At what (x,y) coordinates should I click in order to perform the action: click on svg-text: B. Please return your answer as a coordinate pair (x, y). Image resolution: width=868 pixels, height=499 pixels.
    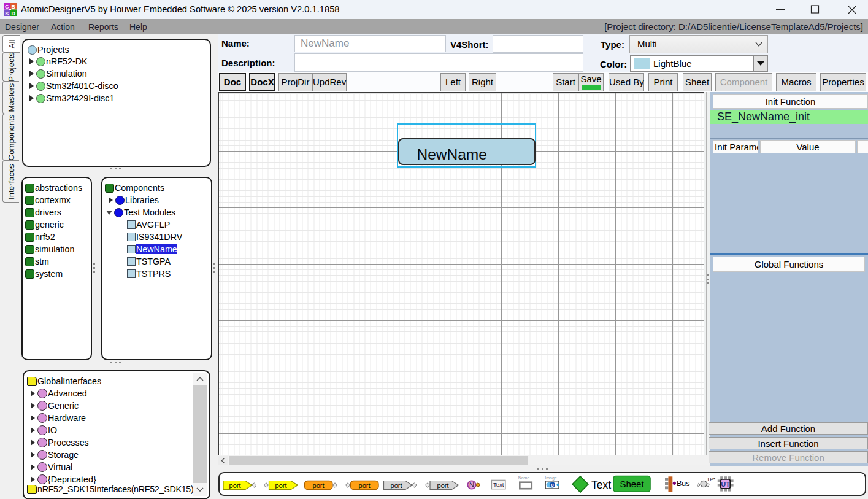
    Looking at the image, I should click on (13, 7).